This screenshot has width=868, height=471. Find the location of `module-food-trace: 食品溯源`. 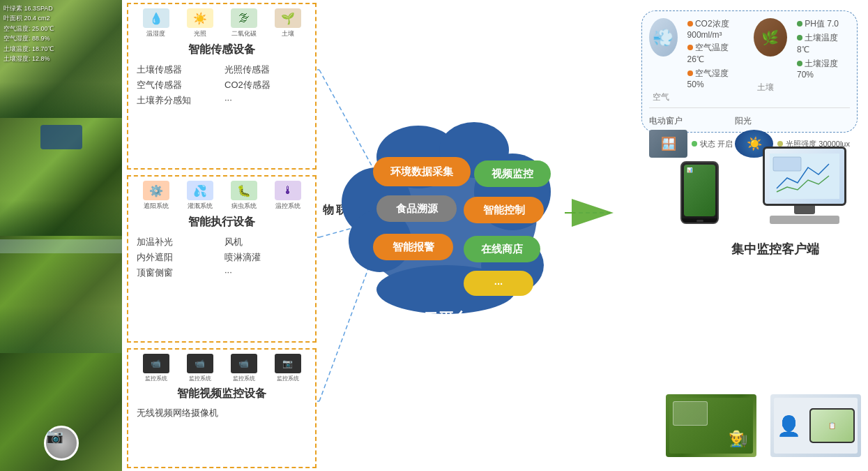

module-food-trace: 食品溯源 is located at coordinates (417, 209).